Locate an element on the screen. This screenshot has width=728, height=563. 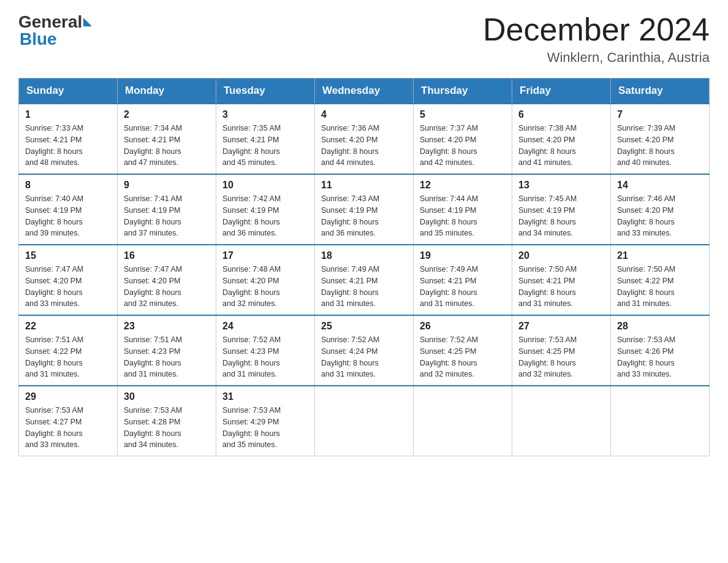
day-info: Sunrise: 7:53 AM Sunset: 4:29 PM Dayligh… is located at coordinates (265, 428).